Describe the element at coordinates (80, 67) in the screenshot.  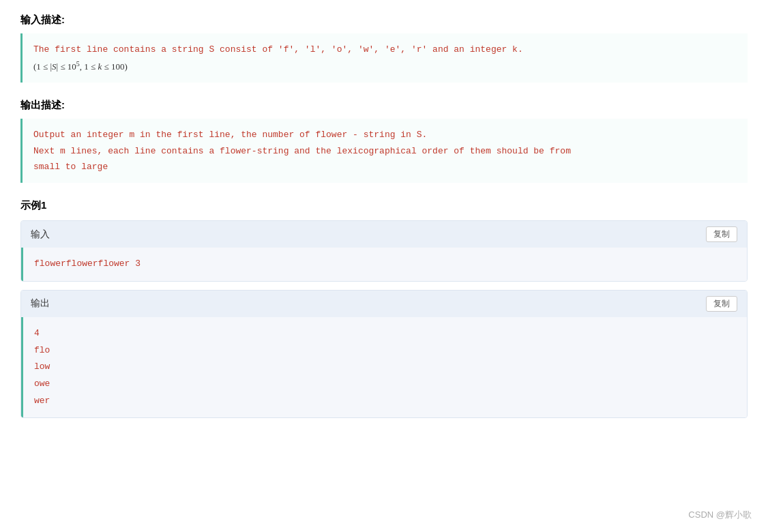
I see `math-open-paren: (1 ≤ |S| ≤ 105, 1 ≤ k ≤ 100)` at that location.